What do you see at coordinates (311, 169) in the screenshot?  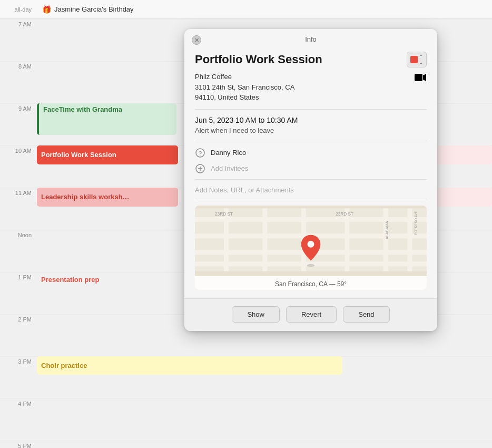 I see `add-invitees-section: Add Invitees` at bounding box center [311, 169].